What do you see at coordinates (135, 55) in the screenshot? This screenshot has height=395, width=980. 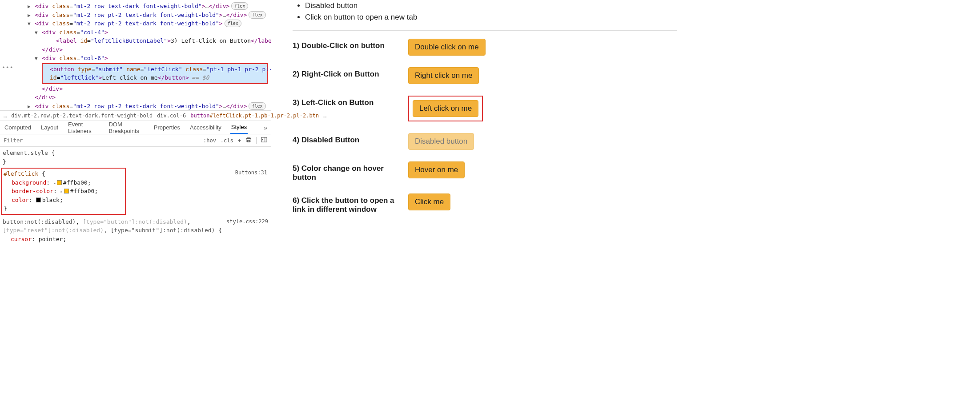 I see `elements-dom-tree: ▶ <div class="mt-2 row text-dark font-we…` at bounding box center [135, 55].